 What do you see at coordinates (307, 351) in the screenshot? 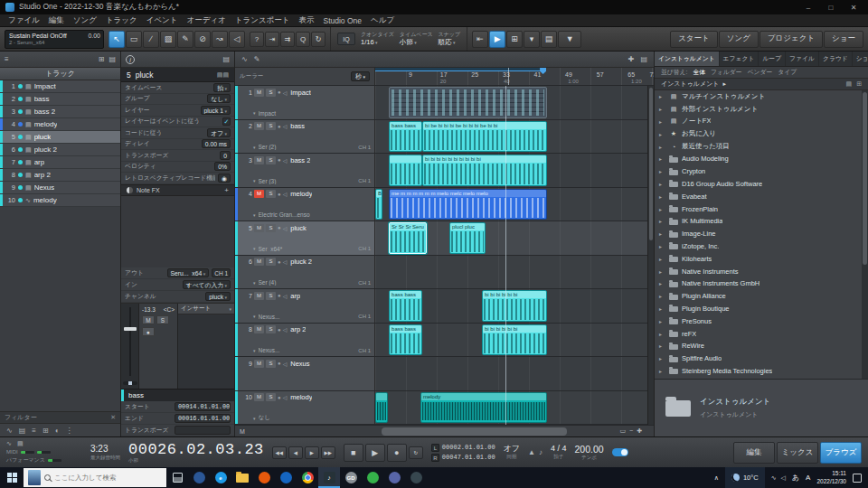
I see `instrument-name: Nexus...` at bounding box center [307, 351].